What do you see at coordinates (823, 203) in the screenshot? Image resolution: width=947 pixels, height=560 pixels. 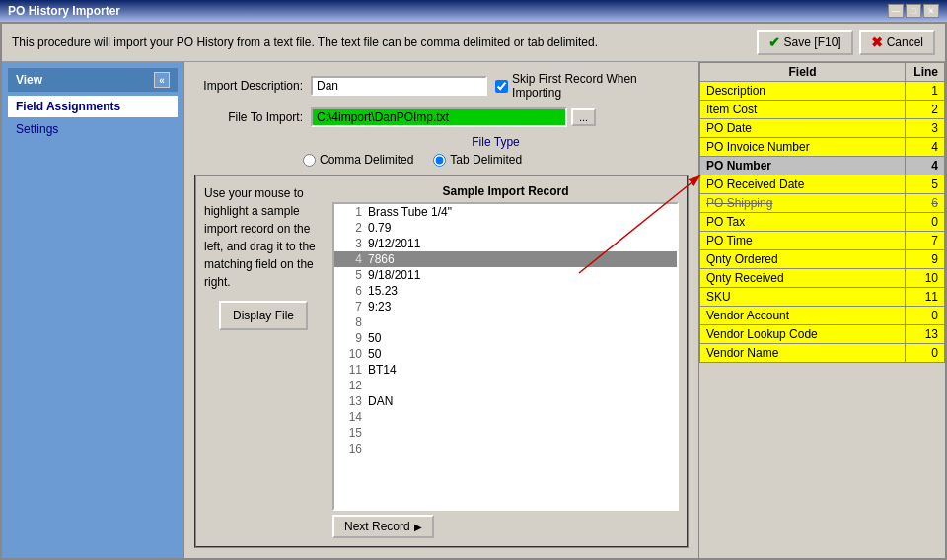 I see `table-row: PO Shipping6` at bounding box center [823, 203].